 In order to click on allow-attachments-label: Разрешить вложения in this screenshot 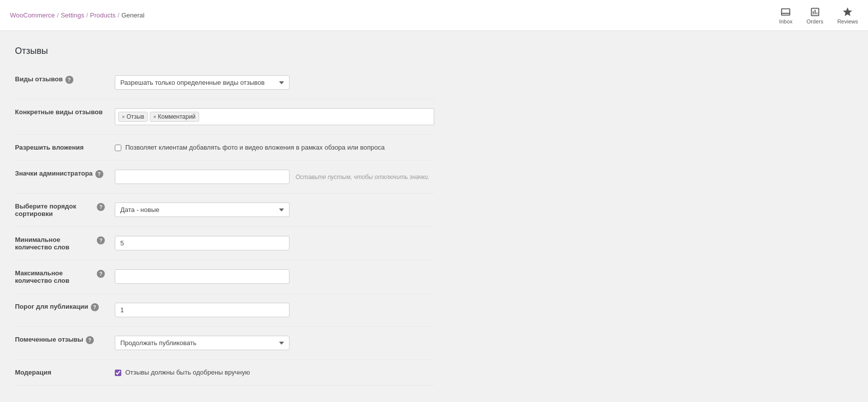, I will do `click(49, 148)`.